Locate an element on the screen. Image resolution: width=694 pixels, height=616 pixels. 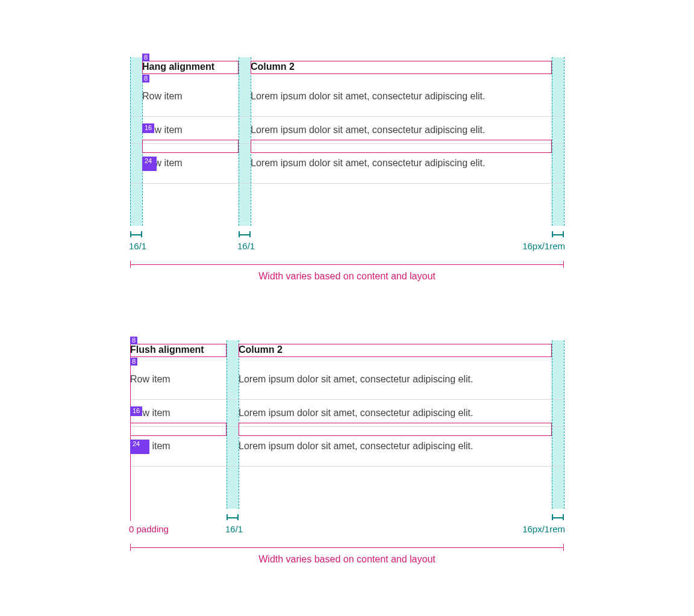
dim-label-zero: 0 padding is located at coordinates (149, 529).